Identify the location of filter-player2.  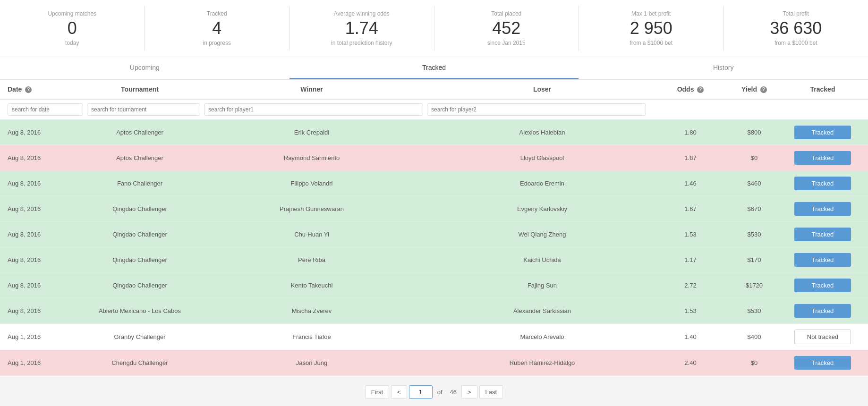
(536, 110).